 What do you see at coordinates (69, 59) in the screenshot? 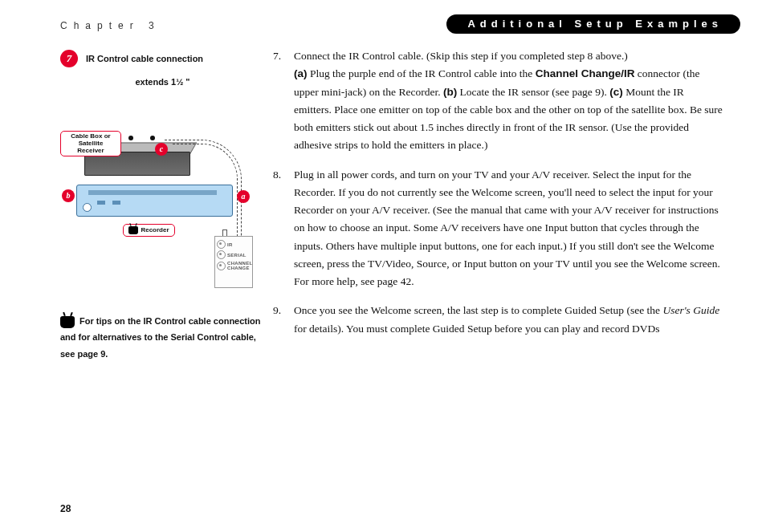
I see `step-number-badge: 7` at bounding box center [69, 59].